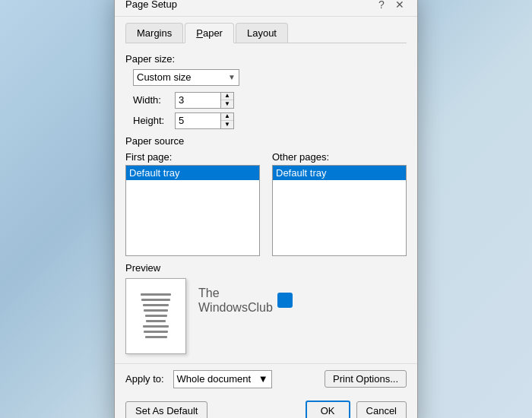 The height and width of the screenshot is (418, 532). What do you see at coordinates (328, 410) in the screenshot?
I see `ok-button: OK` at bounding box center [328, 410].